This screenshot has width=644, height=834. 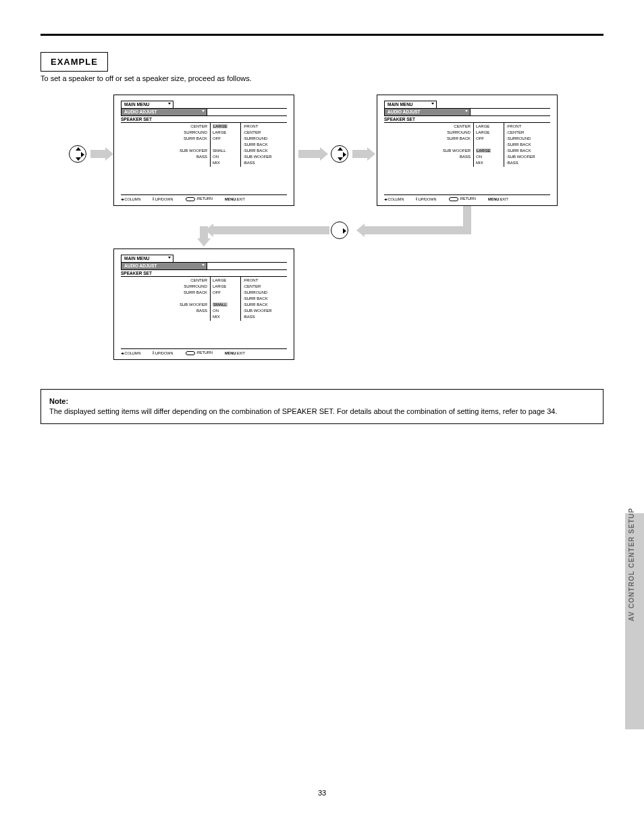 I want to click on example-label: EXAMPLE, so click(x=74, y=62).